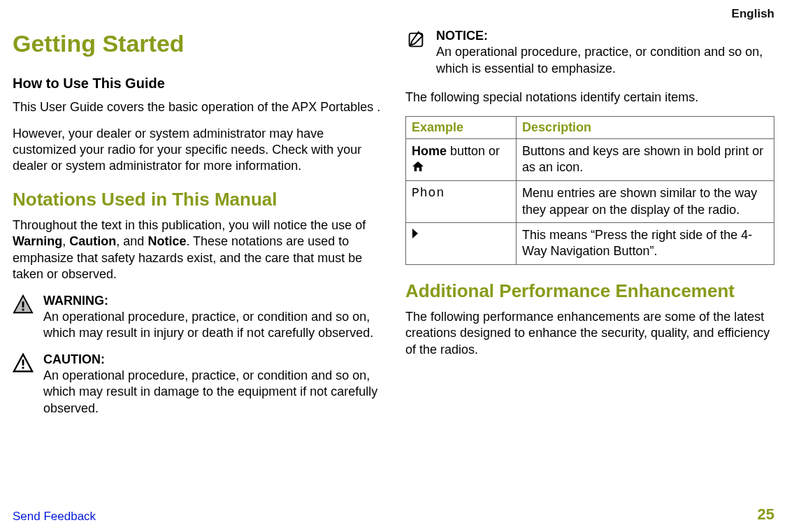 This screenshot has width=787, height=532. I want to click on notice-icon, so click(417, 52).